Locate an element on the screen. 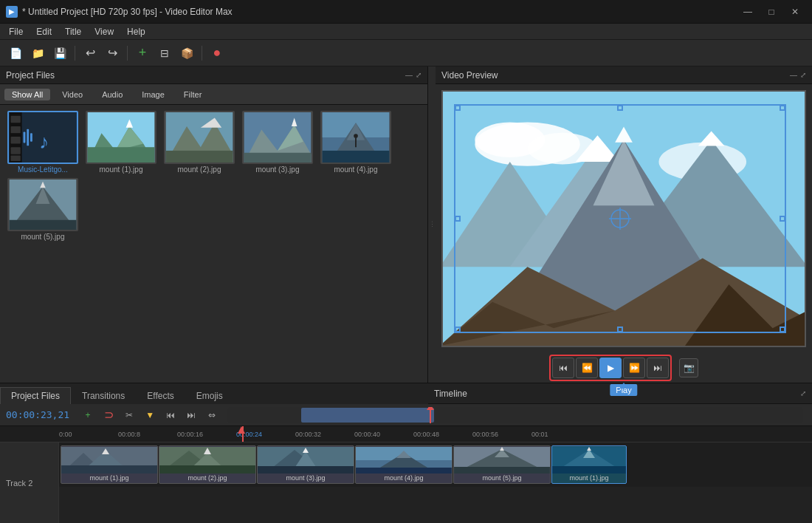 The height and width of the screenshot is (523, 812). maximize-button: □ is located at coordinates (771, 12).